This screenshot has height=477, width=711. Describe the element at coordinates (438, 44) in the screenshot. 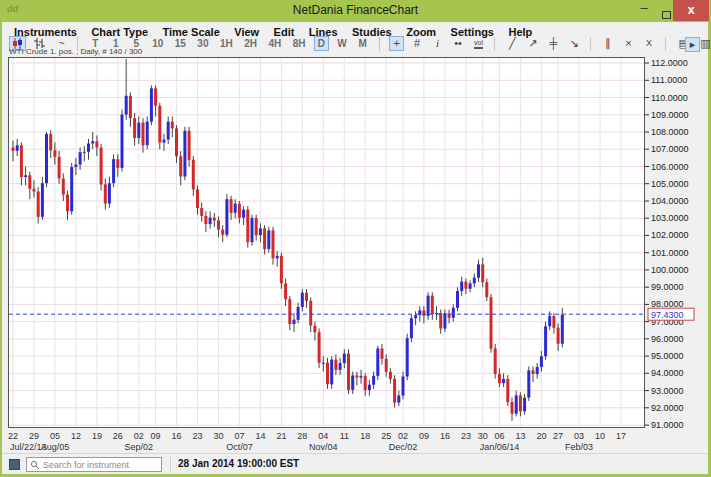

I see `info-button: i` at that location.